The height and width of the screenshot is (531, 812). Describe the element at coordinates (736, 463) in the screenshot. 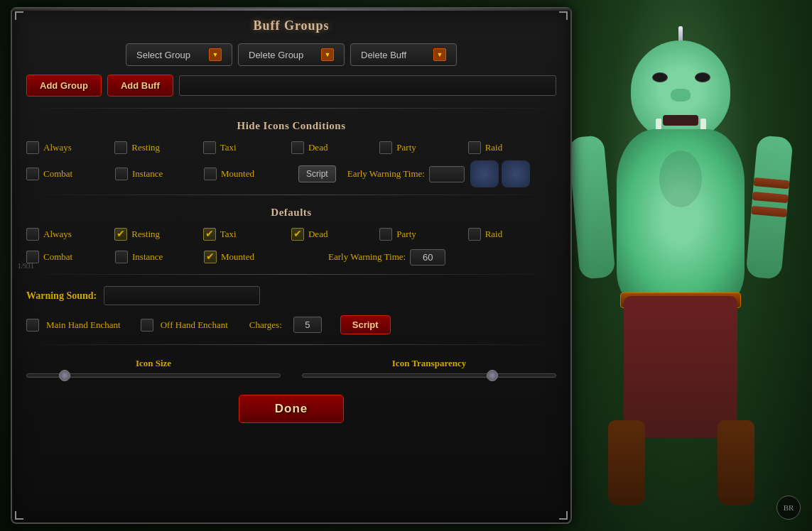

I see `orc-right-leg` at that location.